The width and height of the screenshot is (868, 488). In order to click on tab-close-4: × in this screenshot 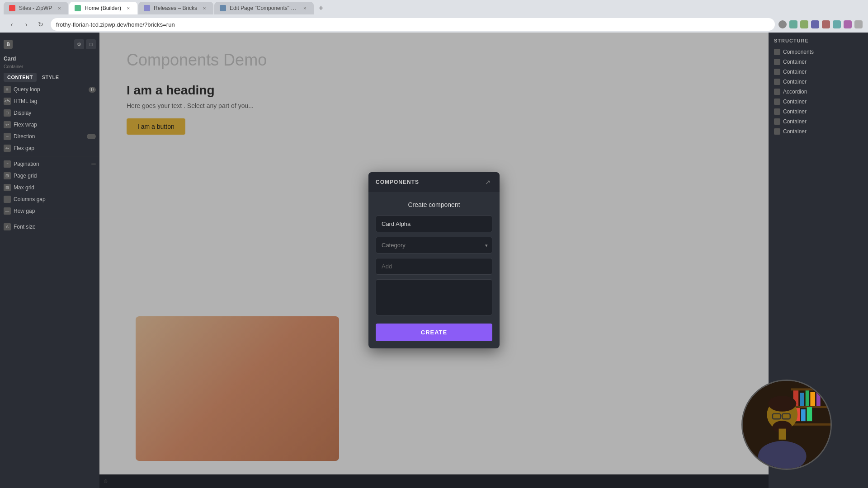, I will do `click(305, 8)`.